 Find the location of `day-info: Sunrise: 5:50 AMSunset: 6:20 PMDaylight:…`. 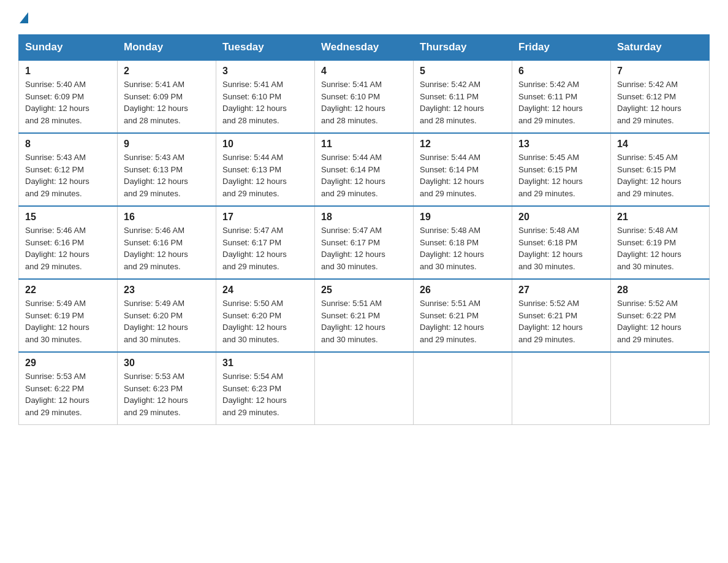

day-info: Sunrise: 5:50 AMSunset: 6:20 PMDaylight:… is located at coordinates (255, 321).